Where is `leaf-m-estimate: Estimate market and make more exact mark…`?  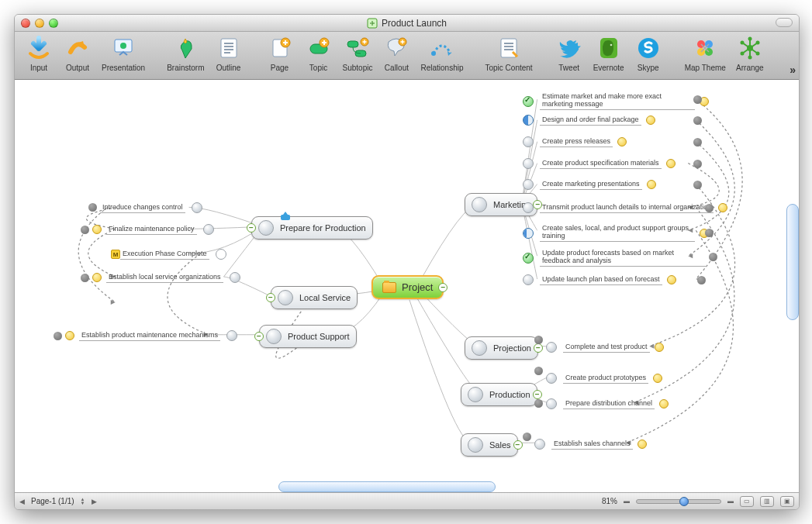 leaf-m-estimate: Estimate market and make more exact mark… is located at coordinates (616, 101).